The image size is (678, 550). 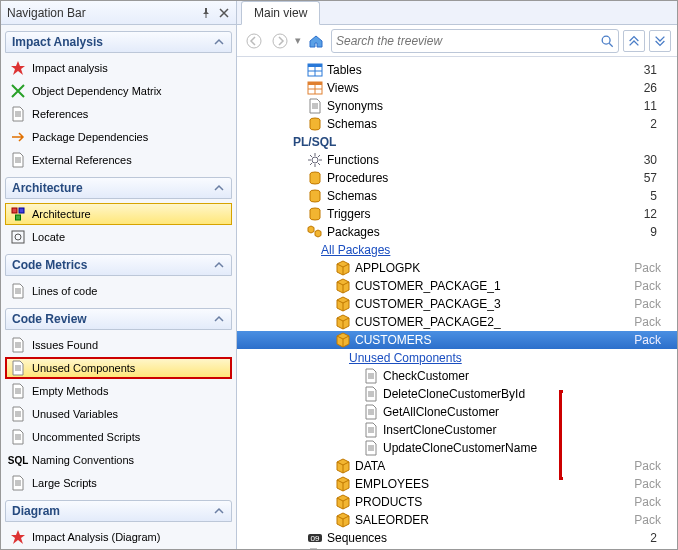 I want to click on tree-row: Views26, so click(x=457, y=88).